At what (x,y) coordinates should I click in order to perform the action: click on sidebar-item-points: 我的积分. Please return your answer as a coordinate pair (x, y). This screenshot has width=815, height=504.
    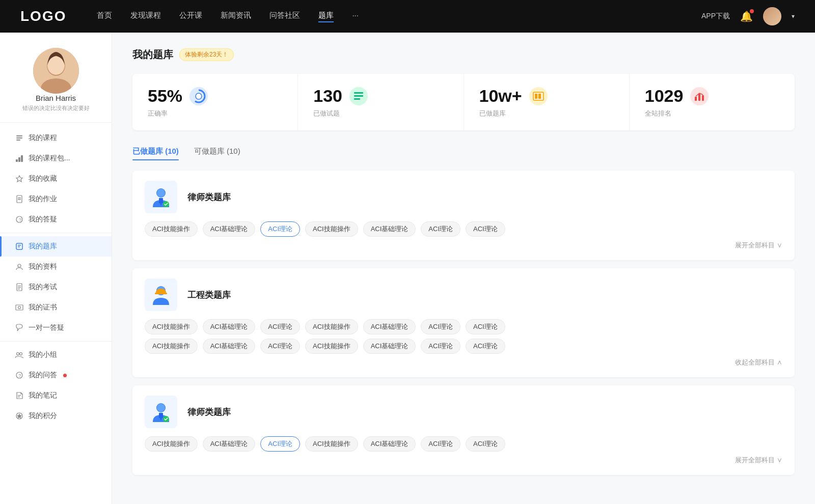
    Looking at the image, I should click on (56, 416).